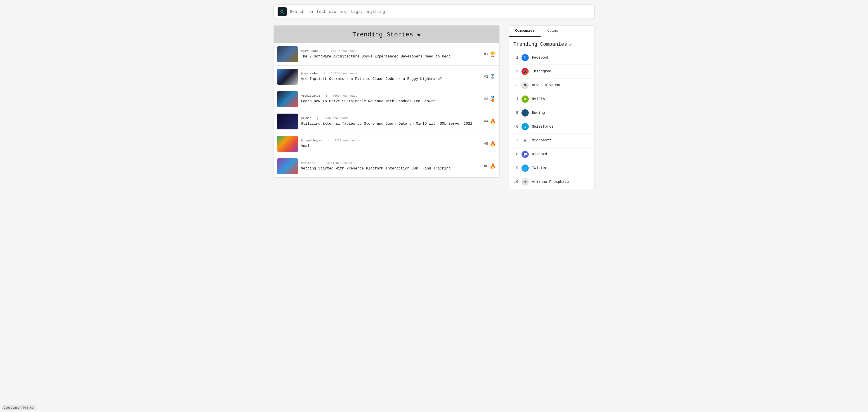 The image size is (868, 412). What do you see at coordinates (386, 166) in the screenshot?
I see `story-item: @shiaart | 5741 new reads Getting Starte…` at bounding box center [386, 166].